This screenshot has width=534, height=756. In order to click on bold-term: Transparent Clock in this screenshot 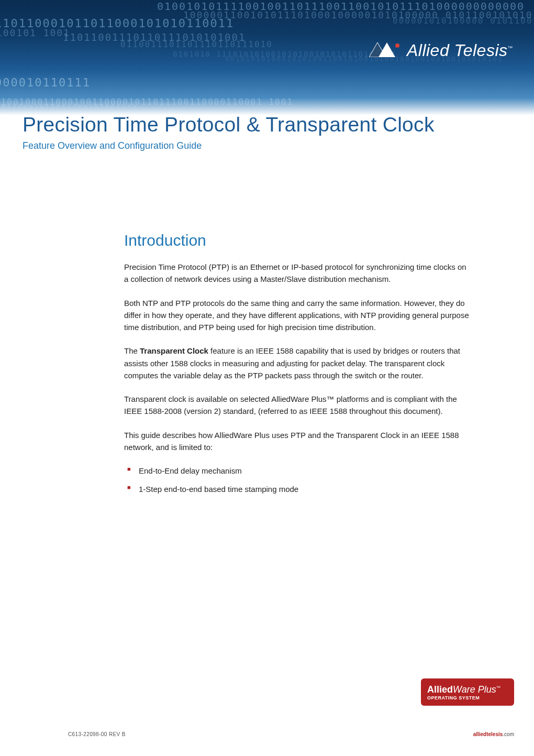, I will do `click(174, 351)`.